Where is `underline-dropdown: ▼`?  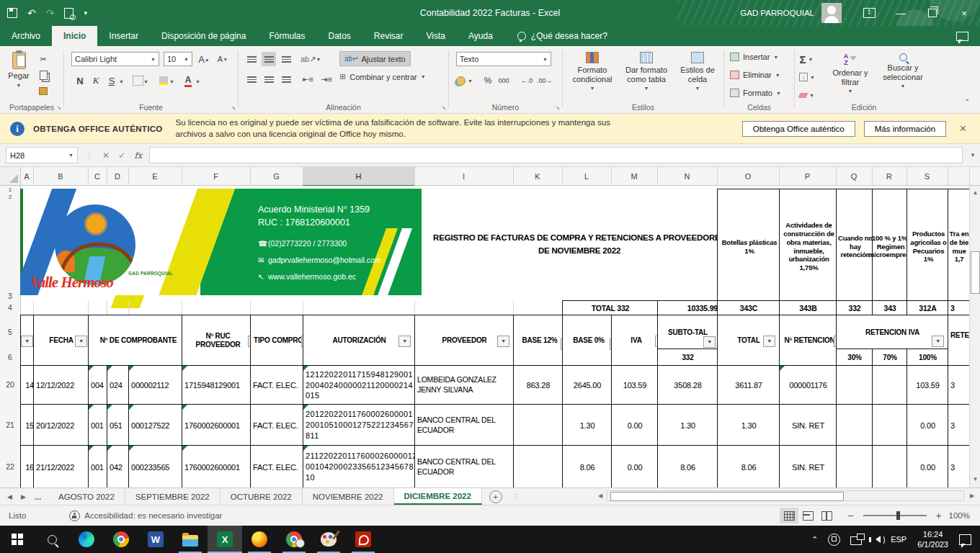 underline-dropdown: ▼ is located at coordinates (121, 82).